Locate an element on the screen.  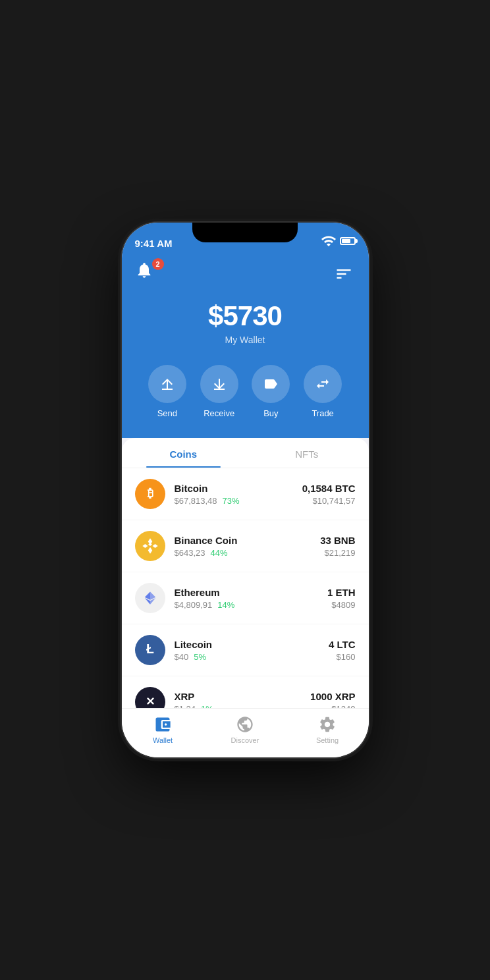
buy-button: Buy is located at coordinates (271, 391).